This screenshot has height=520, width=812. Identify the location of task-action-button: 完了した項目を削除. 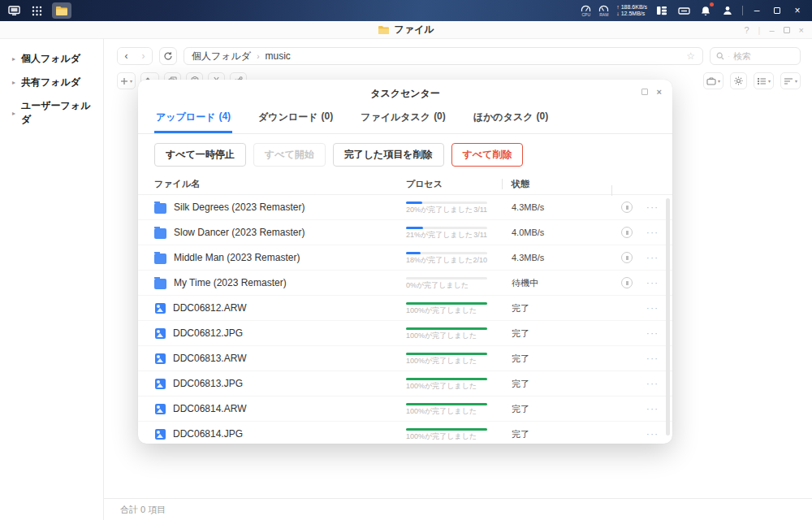
(388, 154).